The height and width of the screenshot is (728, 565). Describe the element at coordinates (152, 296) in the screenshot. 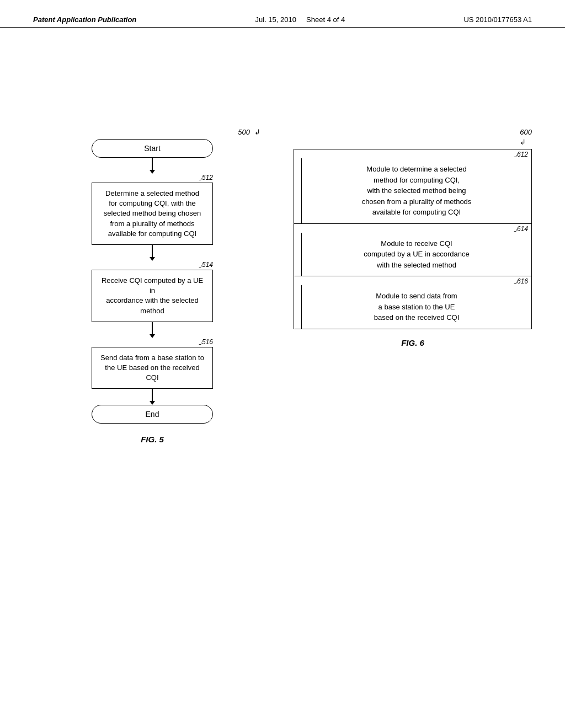

I see `fig5-box-514: Receive CQI computed by a UE inaccordanc…` at that location.